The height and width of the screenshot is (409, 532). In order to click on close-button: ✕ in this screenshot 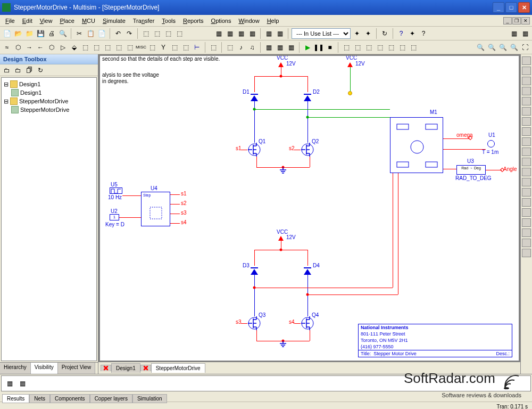, I will do `click(524, 7)`.